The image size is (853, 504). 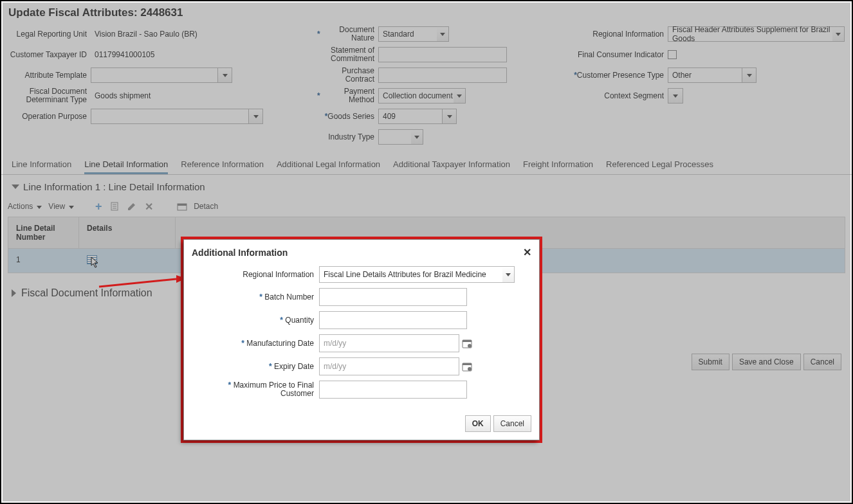 I want to click on select-modal-regional-information: Fiscal Line Details Attributes for Brazi…, so click(x=417, y=274).